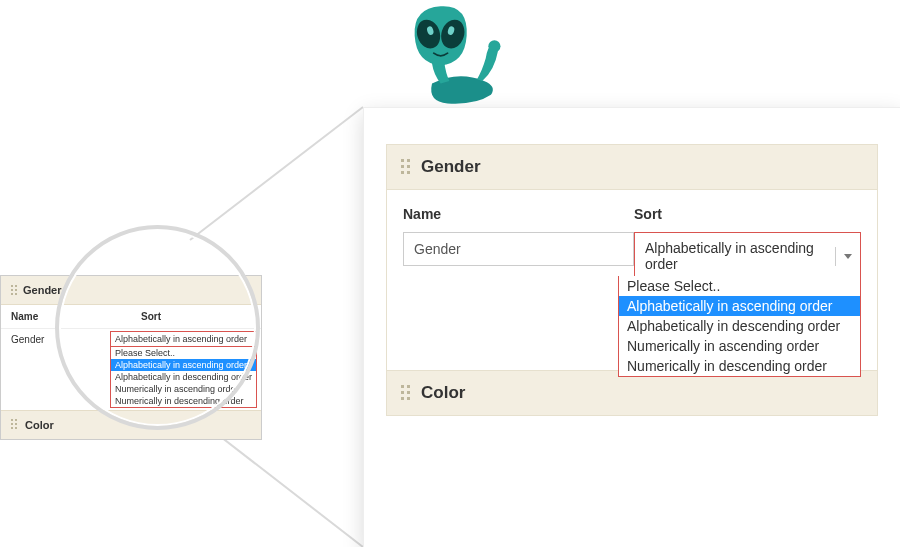  Describe the element at coordinates (740, 286) in the screenshot. I see `sort-option: Please Select..` at that location.